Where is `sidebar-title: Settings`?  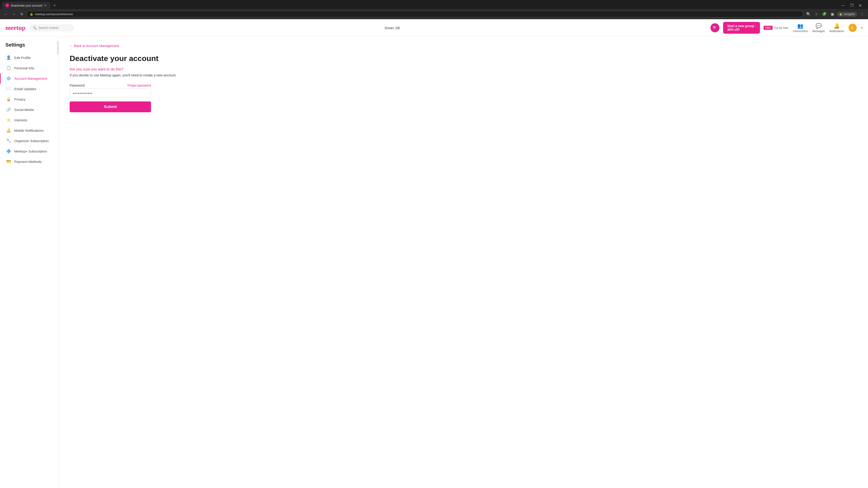
sidebar-title: Settings is located at coordinates (29, 47).